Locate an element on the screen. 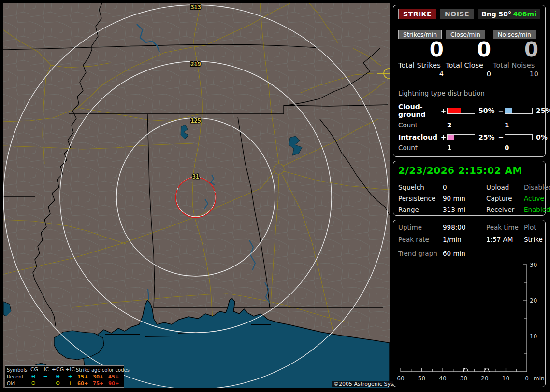 Image resolution: width=550 pixels, height=392 pixels. intracloud-row: Intracloud + 25% − 0% is located at coordinates (469, 137).